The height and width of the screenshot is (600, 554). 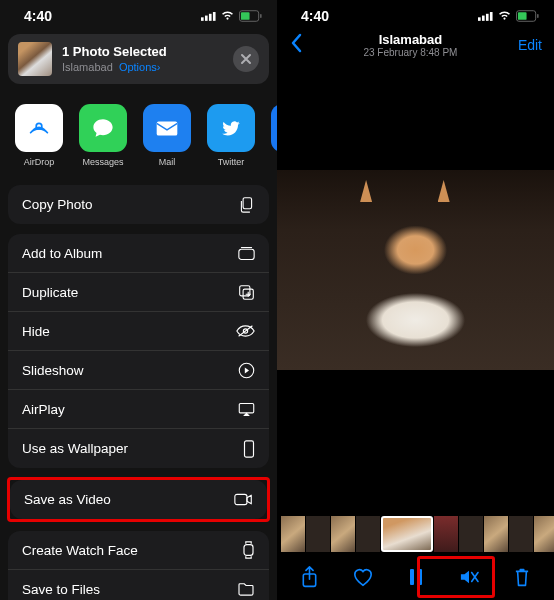 What do you see at coordinates (246, 331) in the screenshot?
I see `eye-slash-icon` at bounding box center [246, 331].